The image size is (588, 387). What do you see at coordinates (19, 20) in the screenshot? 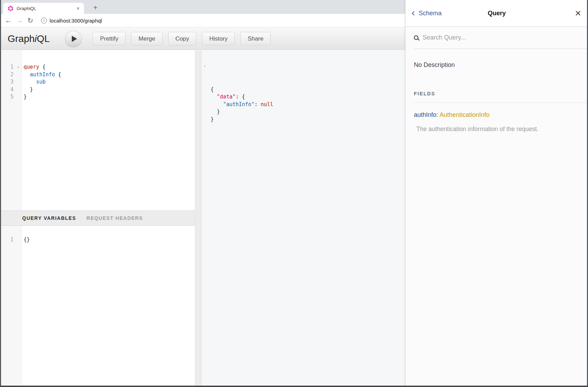
I see `forward-icon: →` at bounding box center [19, 20].